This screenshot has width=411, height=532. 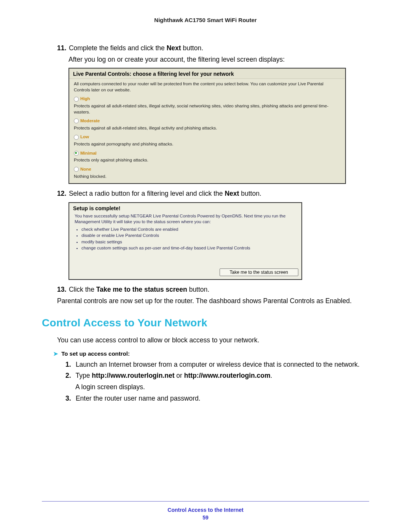 I want to click on filter-option-none: None Nothing blocked., so click(x=207, y=173).